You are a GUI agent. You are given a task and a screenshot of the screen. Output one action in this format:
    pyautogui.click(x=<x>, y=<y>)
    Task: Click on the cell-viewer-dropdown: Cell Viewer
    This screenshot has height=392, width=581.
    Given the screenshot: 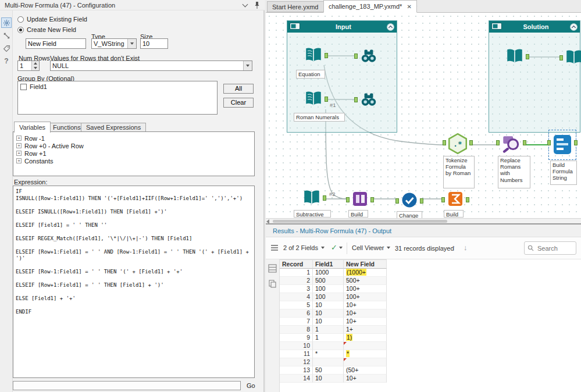 What is the action you would take?
    pyautogui.click(x=371, y=248)
    